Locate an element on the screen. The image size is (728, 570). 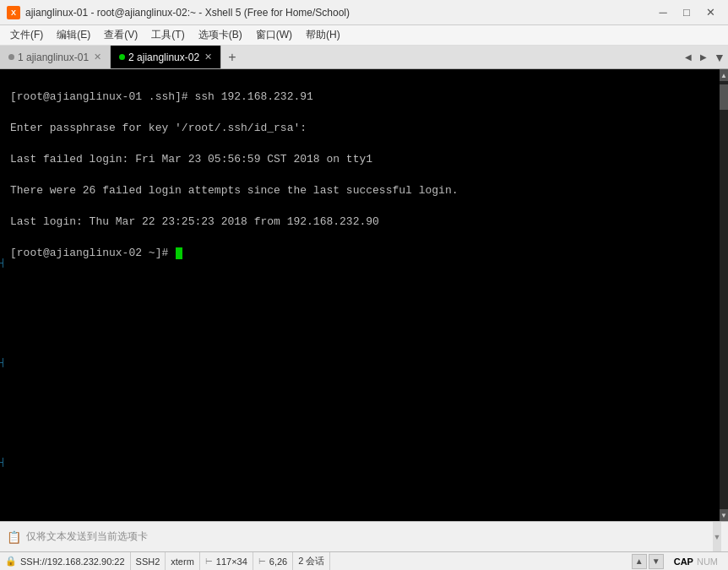
tab-1-indicator is located at coordinates (12, 57).